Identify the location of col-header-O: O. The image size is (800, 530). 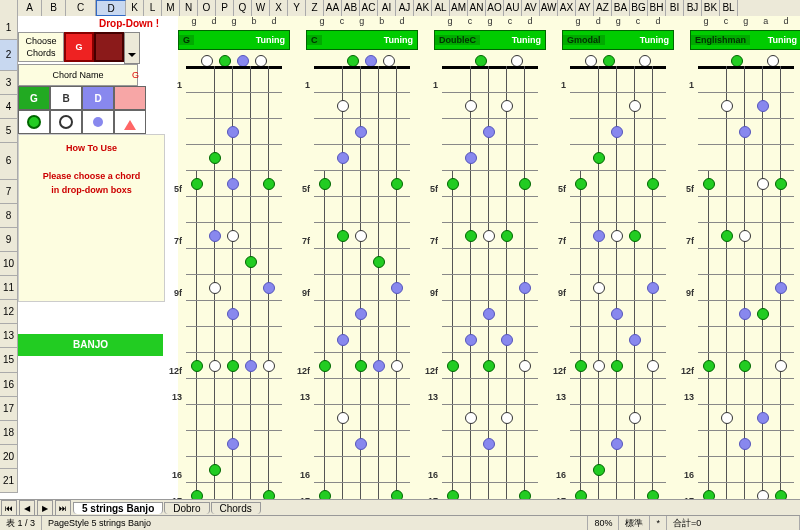
(207, 8).